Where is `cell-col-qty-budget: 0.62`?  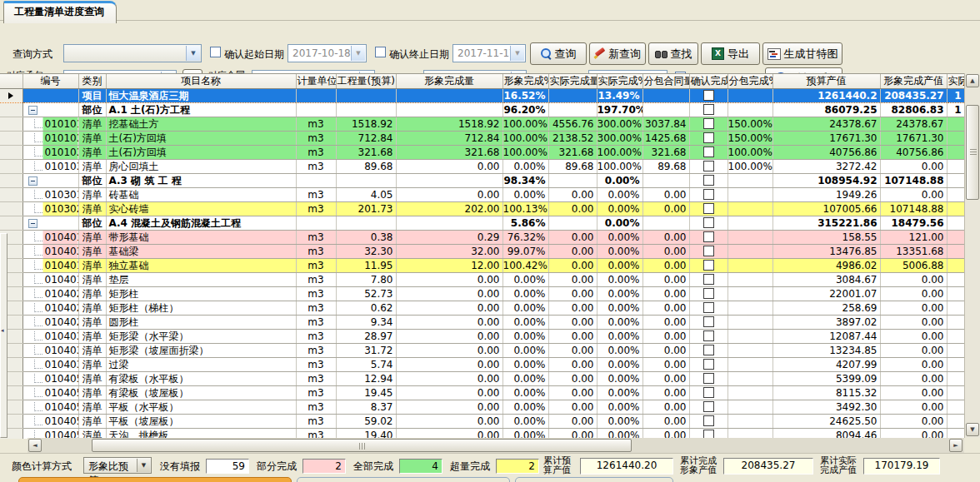 cell-col-qty-budget: 0.62 is located at coordinates (366, 308).